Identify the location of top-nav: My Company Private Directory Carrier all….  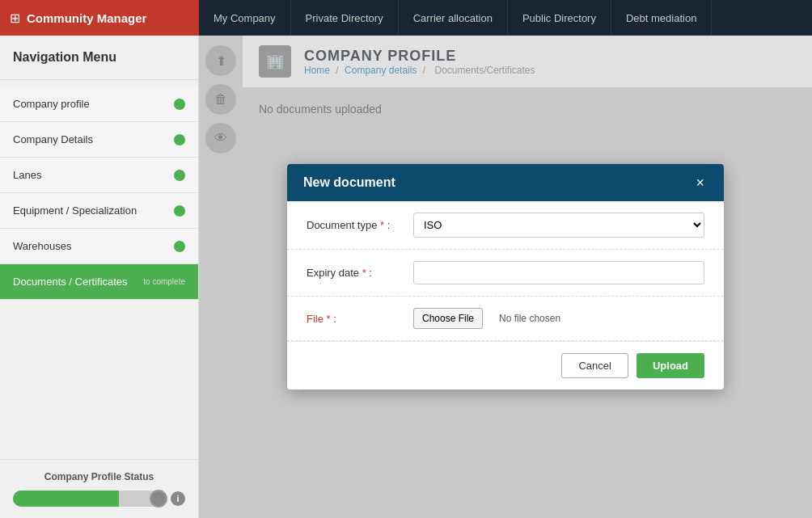
(455, 18).